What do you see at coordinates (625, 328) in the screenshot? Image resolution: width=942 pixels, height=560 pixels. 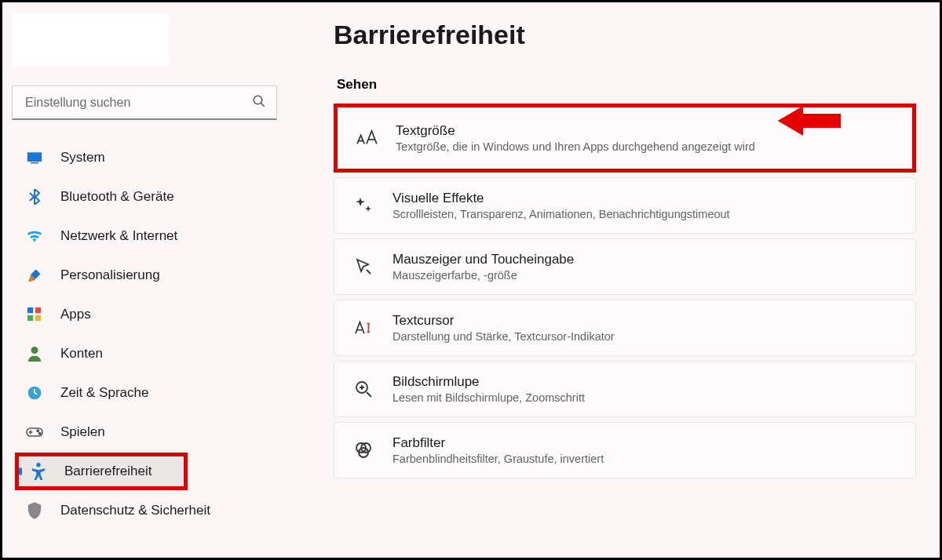 I see `card-textcursor: Textcursor Darstellung und Stärke, Textc…` at bounding box center [625, 328].